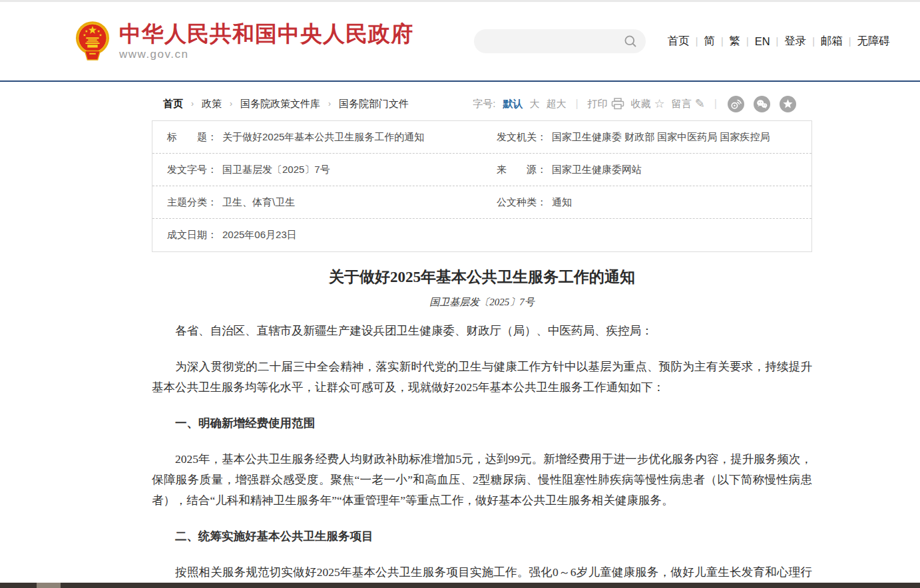 This screenshot has width=920, height=588. I want to click on section-heading-1: 一、明确新增经费使用范围, so click(482, 423).